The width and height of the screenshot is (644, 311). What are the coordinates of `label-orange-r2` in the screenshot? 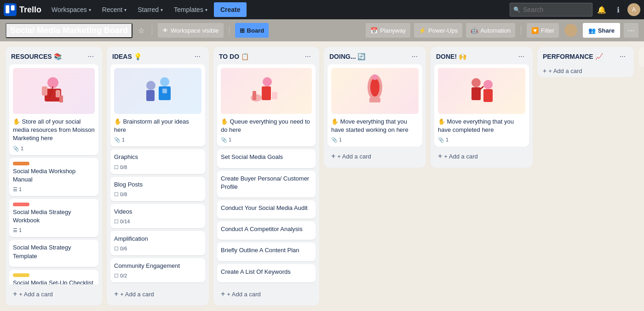 It's located at (21, 164).